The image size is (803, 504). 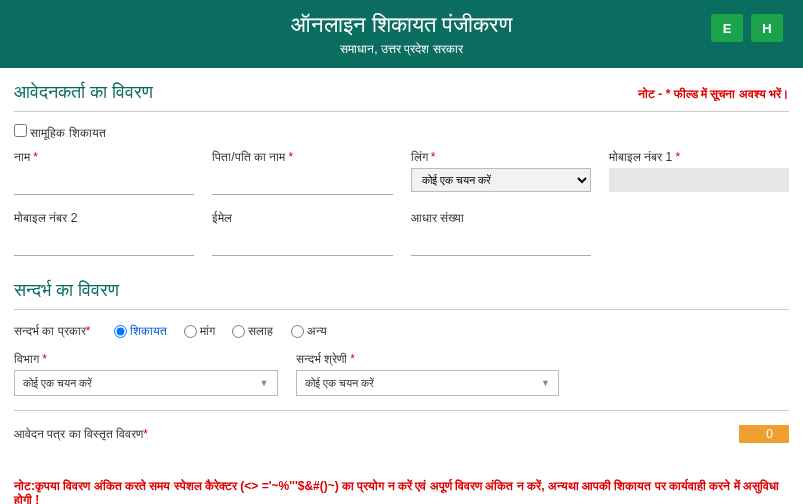 I want to click on reference-type-label: सन्दर्भ का प्रकार*, so click(x=52, y=331).